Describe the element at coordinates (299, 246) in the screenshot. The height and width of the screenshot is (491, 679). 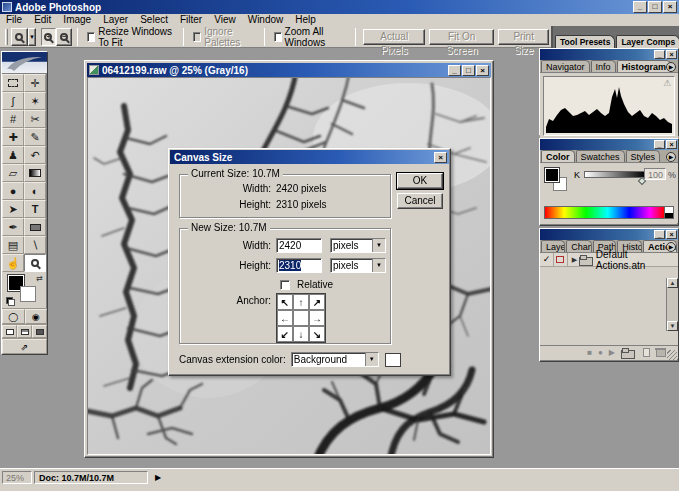
I see `new-width-input: 2420` at that location.